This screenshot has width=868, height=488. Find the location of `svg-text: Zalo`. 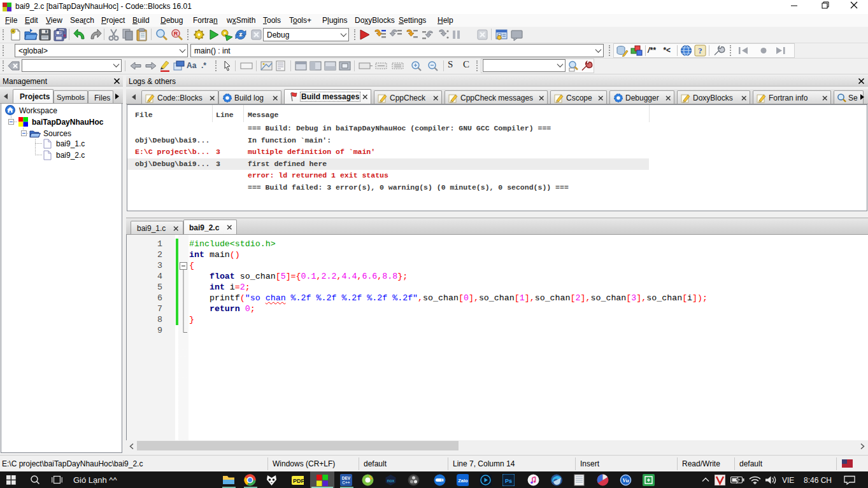

svg-text: Zalo is located at coordinates (463, 481).